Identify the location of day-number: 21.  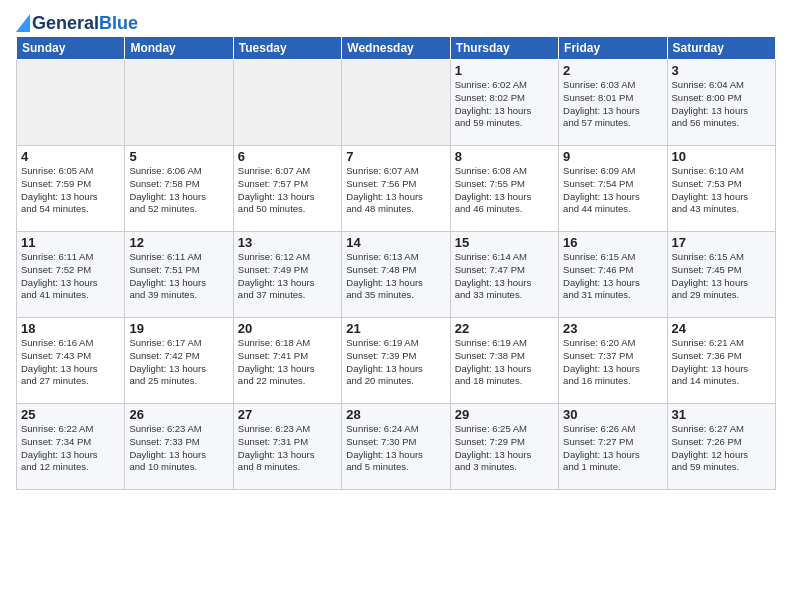
(396, 328).